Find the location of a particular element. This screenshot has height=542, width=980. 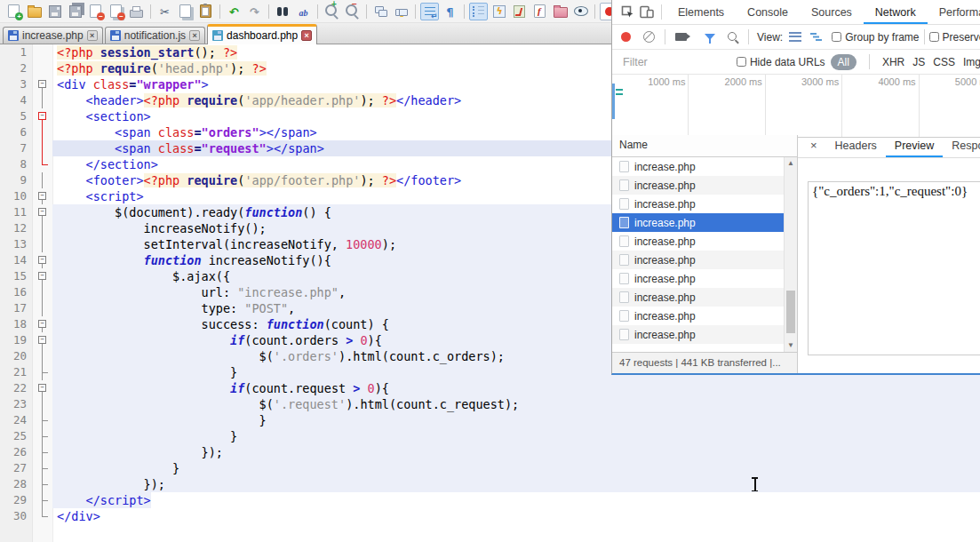

clear-icon is located at coordinates (649, 37).